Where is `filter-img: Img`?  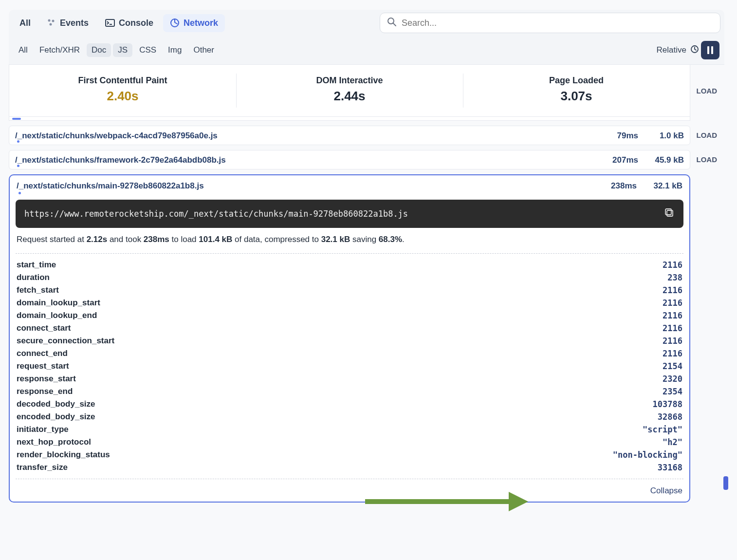 filter-img: Img is located at coordinates (175, 50).